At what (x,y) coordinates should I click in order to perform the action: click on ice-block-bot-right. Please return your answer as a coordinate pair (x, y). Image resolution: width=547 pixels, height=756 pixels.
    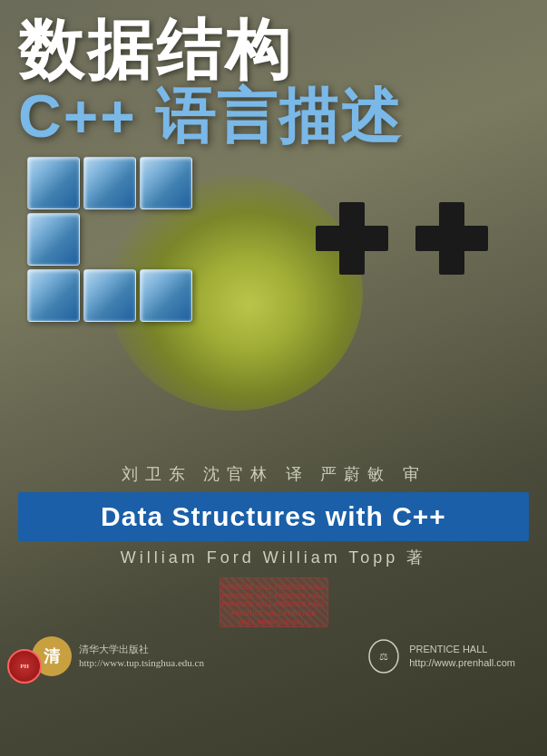
    Looking at the image, I should click on (166, 296).